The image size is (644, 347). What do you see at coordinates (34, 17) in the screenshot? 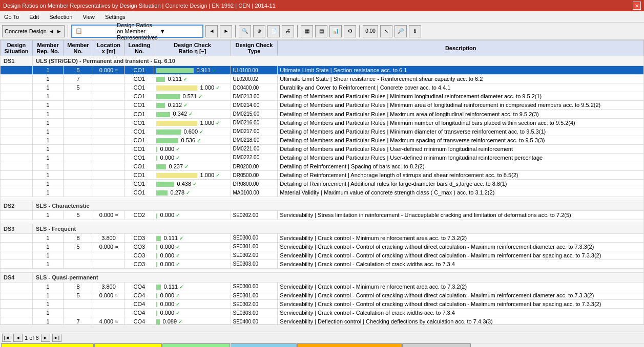
I see `menu-edit: Edit` at bounding box center [34, 17].